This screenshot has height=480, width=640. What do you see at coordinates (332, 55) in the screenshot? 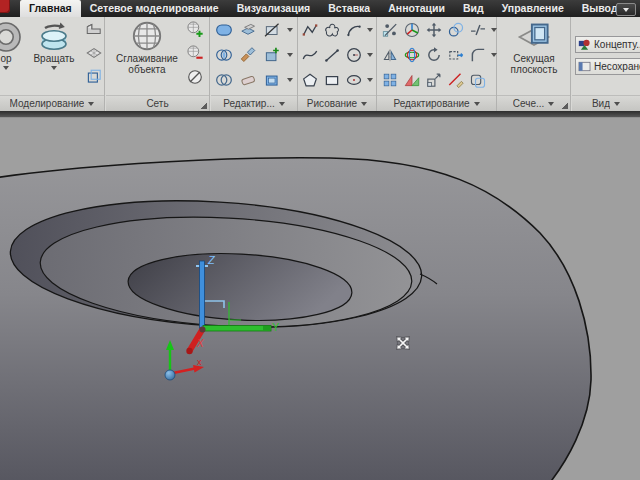
I see `line-button` at bounding box center [332, 55].